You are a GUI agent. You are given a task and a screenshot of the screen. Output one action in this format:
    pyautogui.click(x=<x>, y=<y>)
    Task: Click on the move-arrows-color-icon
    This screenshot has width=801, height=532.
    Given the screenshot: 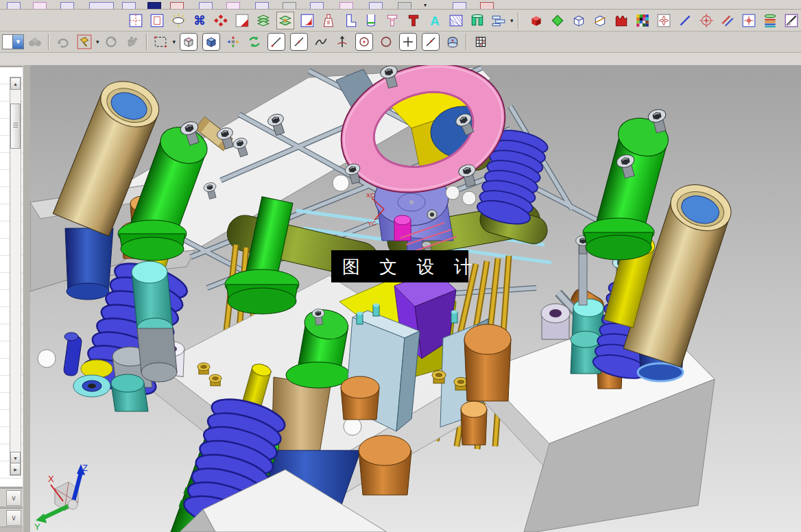 What is the action you would take?
    pyautogui.click(x=233, y=42)
    